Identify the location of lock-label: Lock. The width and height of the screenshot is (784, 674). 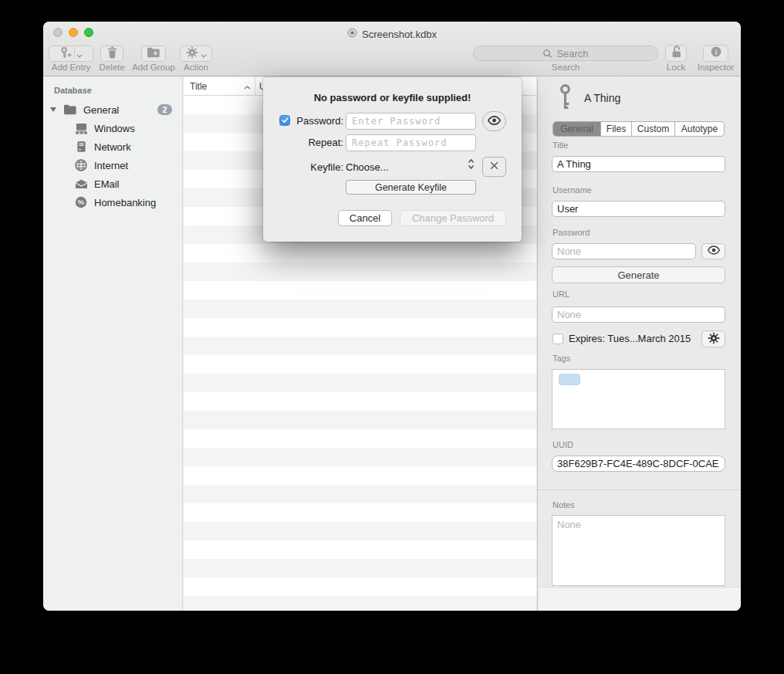
(676, 67).